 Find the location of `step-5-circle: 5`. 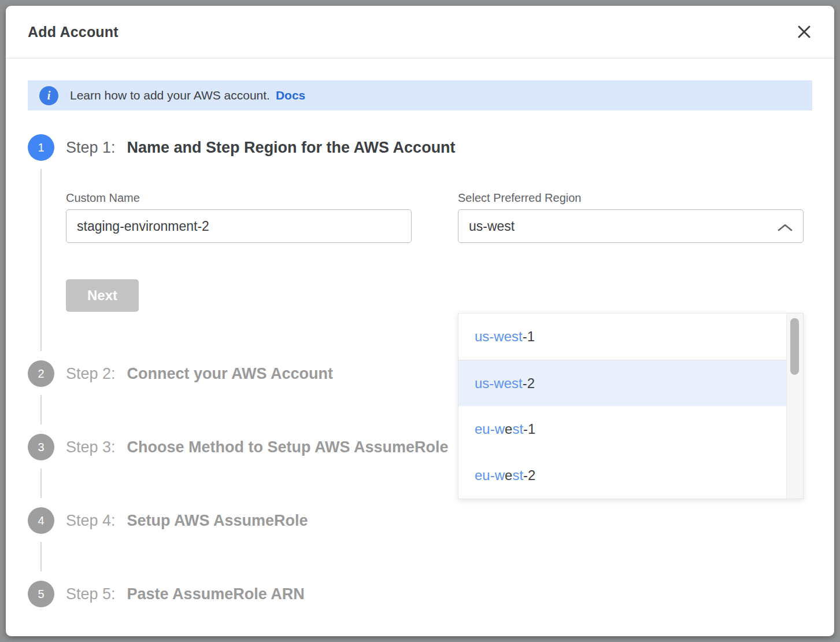

step-5-circle: 5 is located at coordinates (41, 594).